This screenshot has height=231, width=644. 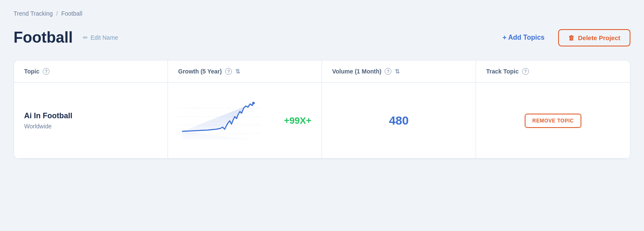 What do you see at coordinates (524, 38) in the screenshot?
I see `add-topics-button: + Add Topics` at bounding box center [524, 38].